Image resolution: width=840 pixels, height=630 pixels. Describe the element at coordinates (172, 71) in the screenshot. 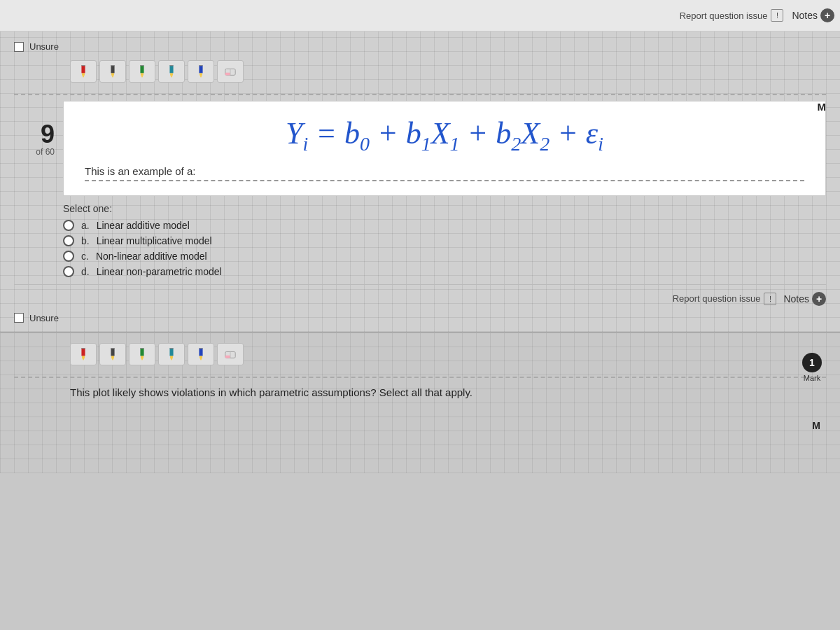

I see `teal-pencil-btn` at that location.